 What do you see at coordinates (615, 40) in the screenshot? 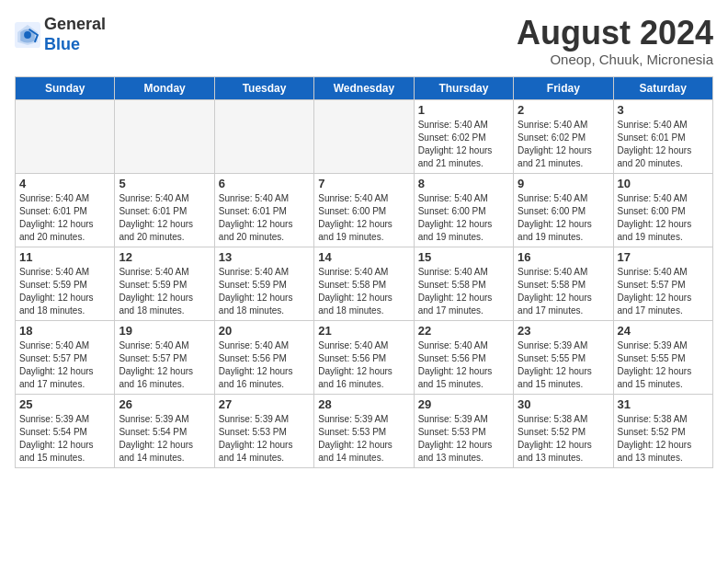
I see `title-area: August 2024 Oneop, Chuuk, Micronesia` at bounding box center [615, 40].